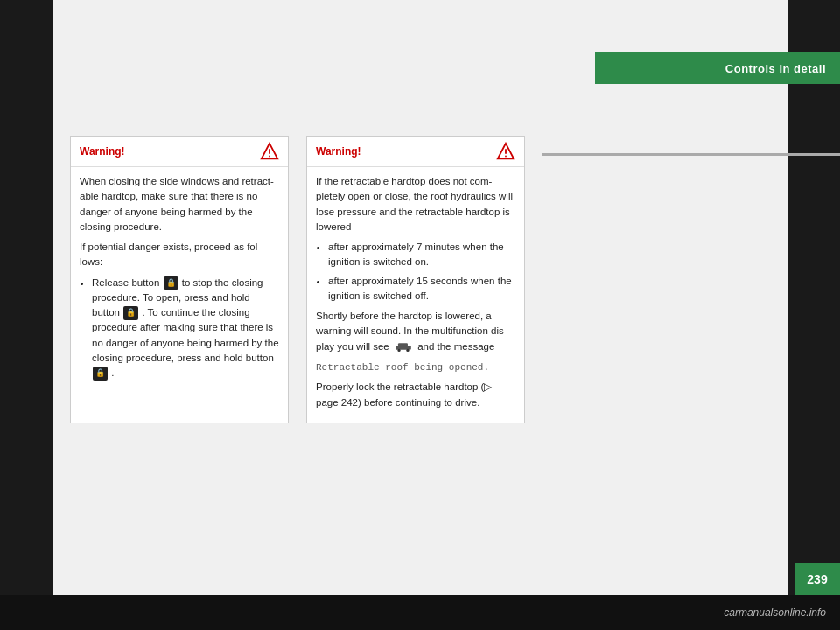 Image resolution: width=840 pixels, height=630 pixels. What do you see at coordinates (456, 346) in the screenshot?
I see `para2-suffix: and the message` at bounding box center [456, 346].